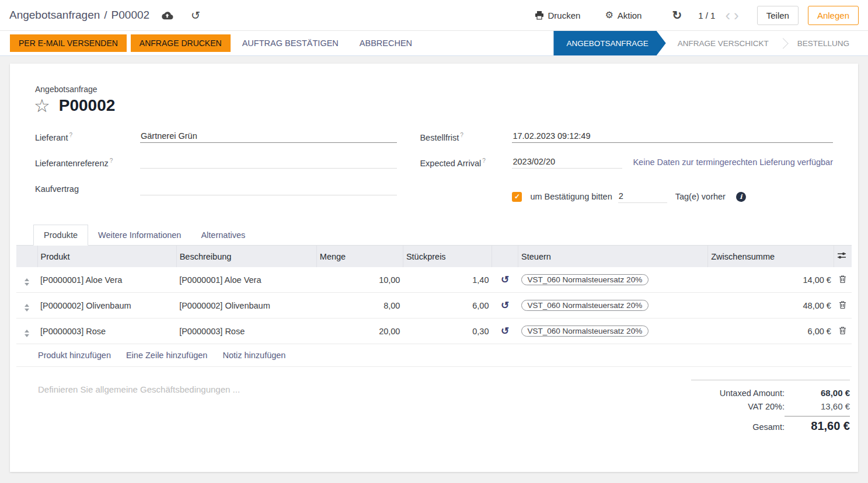 This screenshot has width=868, height=483. Describe the element at coordinates (360, 257) in the screenshot. I see `column-header-menge: Menge` at that location.